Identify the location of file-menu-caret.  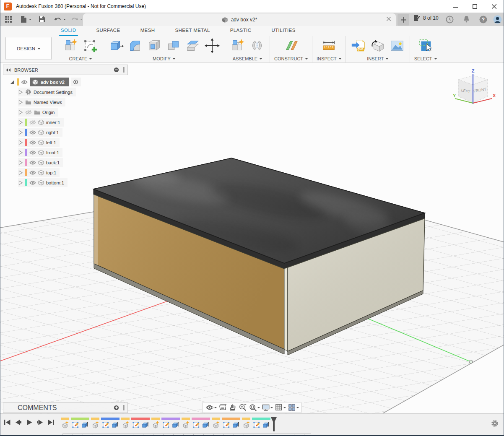
(30, 20).